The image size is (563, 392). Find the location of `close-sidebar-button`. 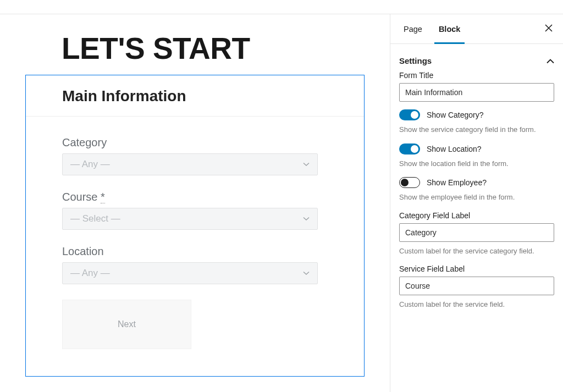

close-sidebar-button is located at coordinates (549, 29).